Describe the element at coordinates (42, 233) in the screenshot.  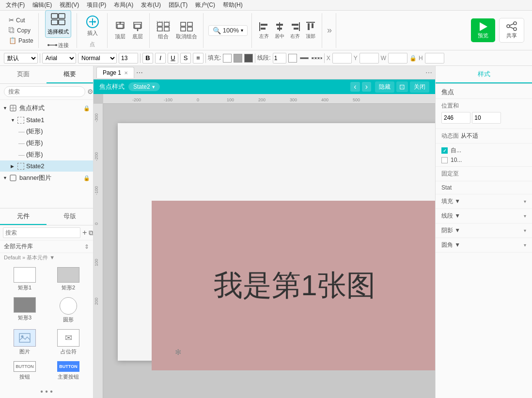
I see `comp-search-input` at that location.